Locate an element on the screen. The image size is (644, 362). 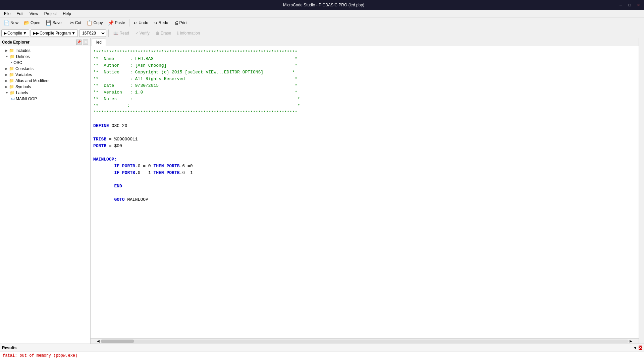
title-bar: MicroCode Studio - PICBASIC PRO (led.pbp… is located at coordinates (322, 5).